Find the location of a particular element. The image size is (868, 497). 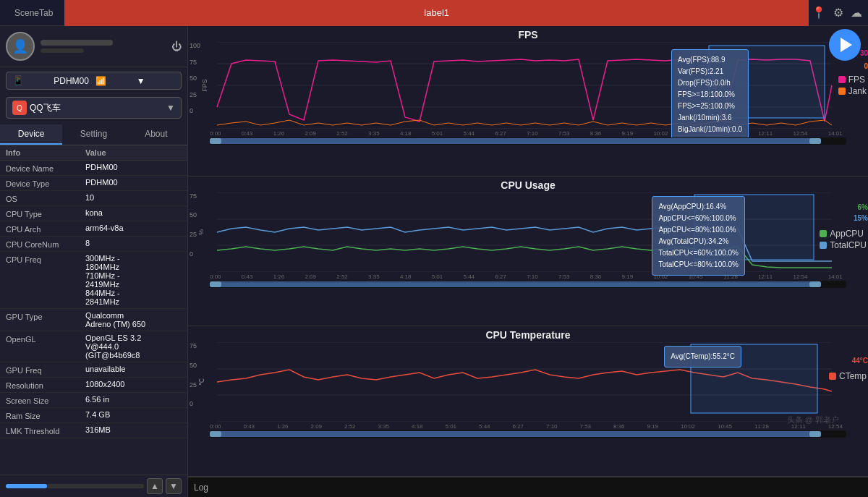

fps-scrollbar-left-handle is located at coordinates (216, 141).